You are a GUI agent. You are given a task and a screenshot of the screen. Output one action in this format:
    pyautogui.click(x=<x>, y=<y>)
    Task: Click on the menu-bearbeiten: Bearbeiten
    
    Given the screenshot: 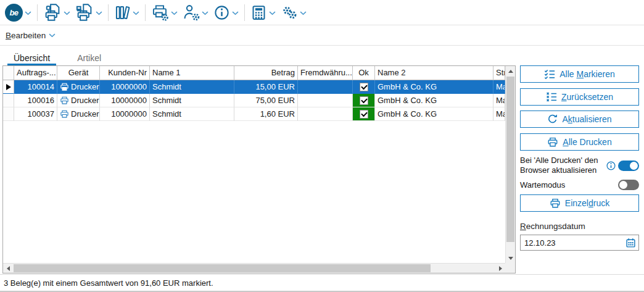 What is the action you would take?
    pyautogui.click(x=31, y=36)
    